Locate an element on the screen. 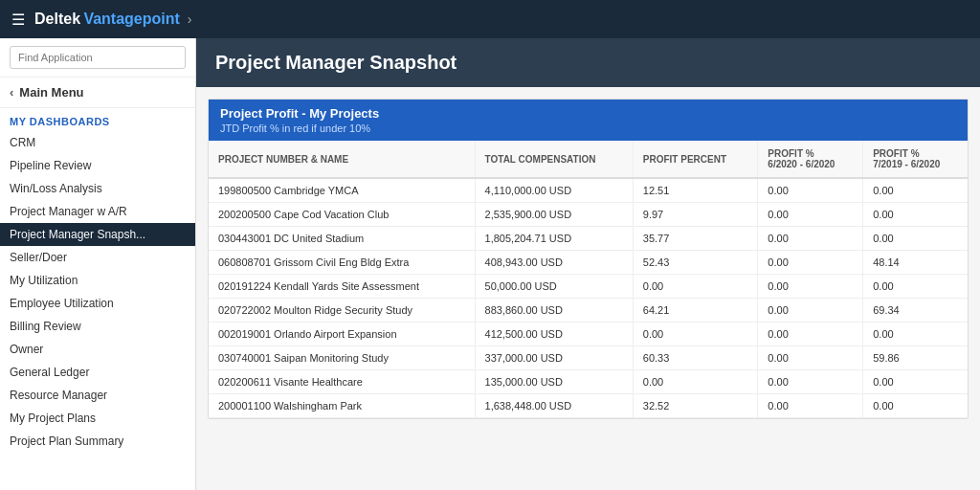  row-0-profit-2: 0.00 is located at coordinates (915, 190).